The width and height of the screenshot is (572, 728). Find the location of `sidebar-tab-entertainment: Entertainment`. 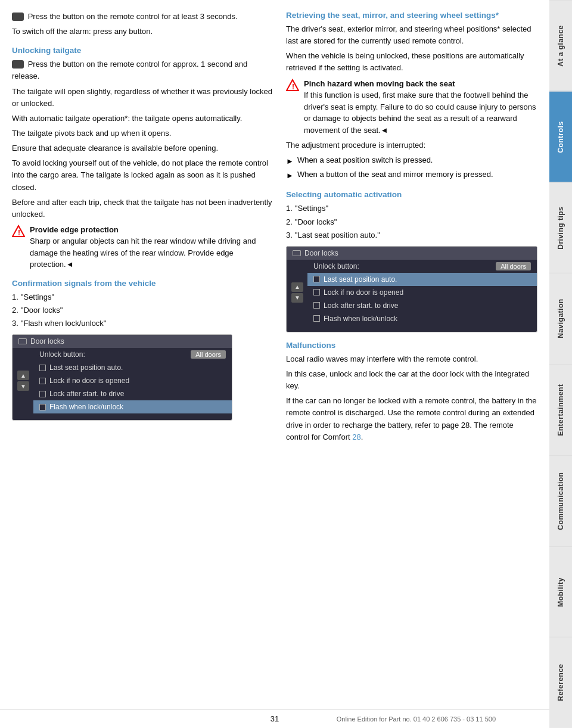

sidebar-tab-entertainment: Entertainment is located at coordinates (561, 410).